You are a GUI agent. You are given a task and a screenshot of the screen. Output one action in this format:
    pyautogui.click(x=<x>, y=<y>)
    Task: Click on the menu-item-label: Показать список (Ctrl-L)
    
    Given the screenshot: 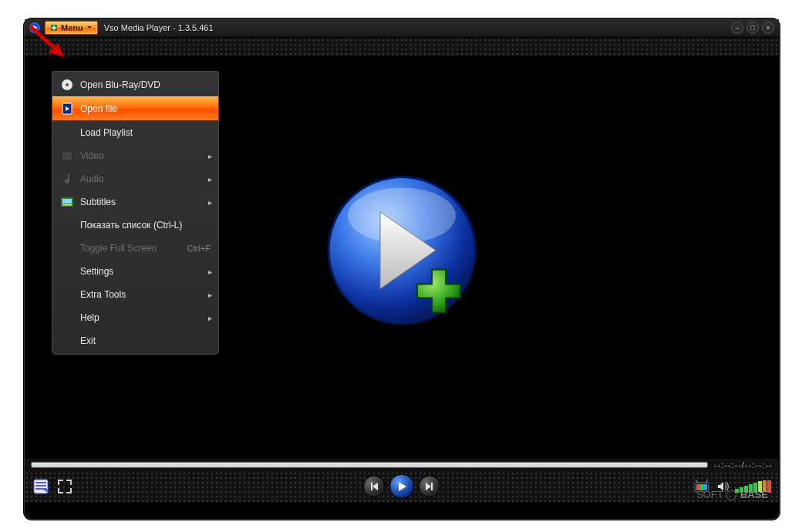 What is the action you would take?
    pyautogui.click(x=131, y=225)
    